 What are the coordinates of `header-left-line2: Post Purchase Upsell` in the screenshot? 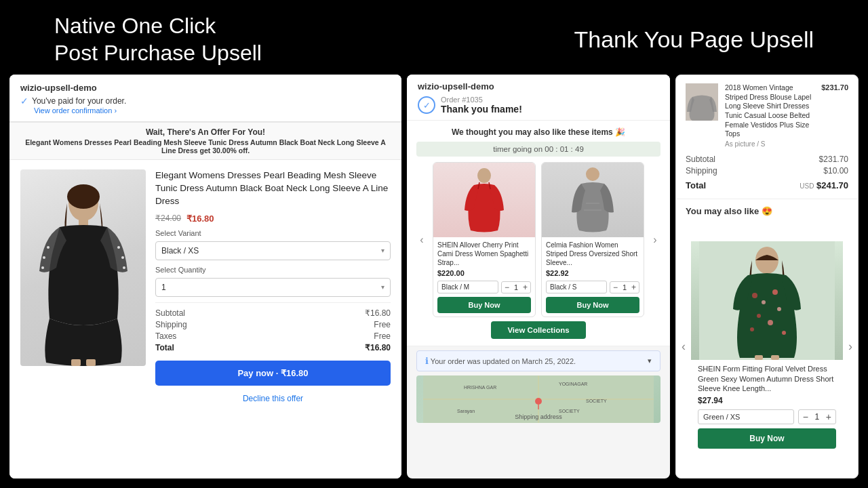 It's located at (158, 53).